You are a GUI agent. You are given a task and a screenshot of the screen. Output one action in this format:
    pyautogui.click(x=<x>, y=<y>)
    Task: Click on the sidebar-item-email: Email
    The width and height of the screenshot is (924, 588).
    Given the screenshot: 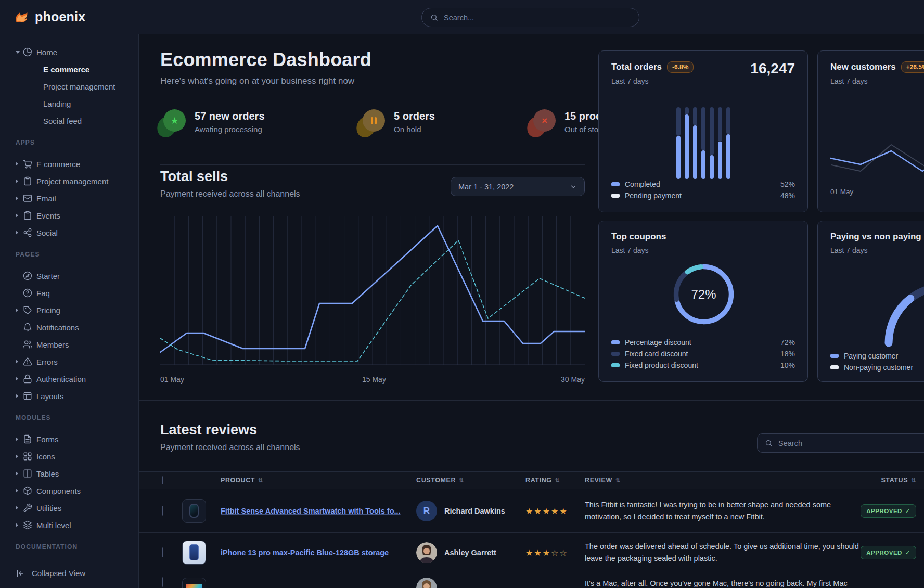 What is the action you would take?
    pyautogui.click(x=69, y=198)
    